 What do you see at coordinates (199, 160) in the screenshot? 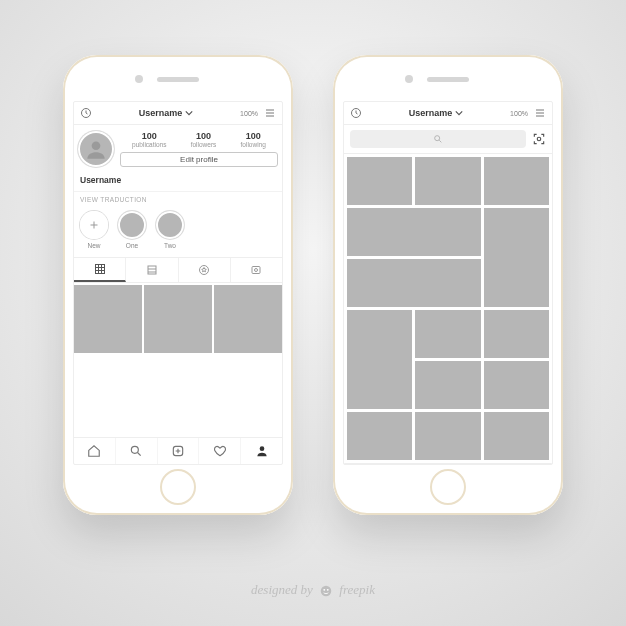
I see `edit-profile-button: Edit profile` at bounding box center [199, 160].